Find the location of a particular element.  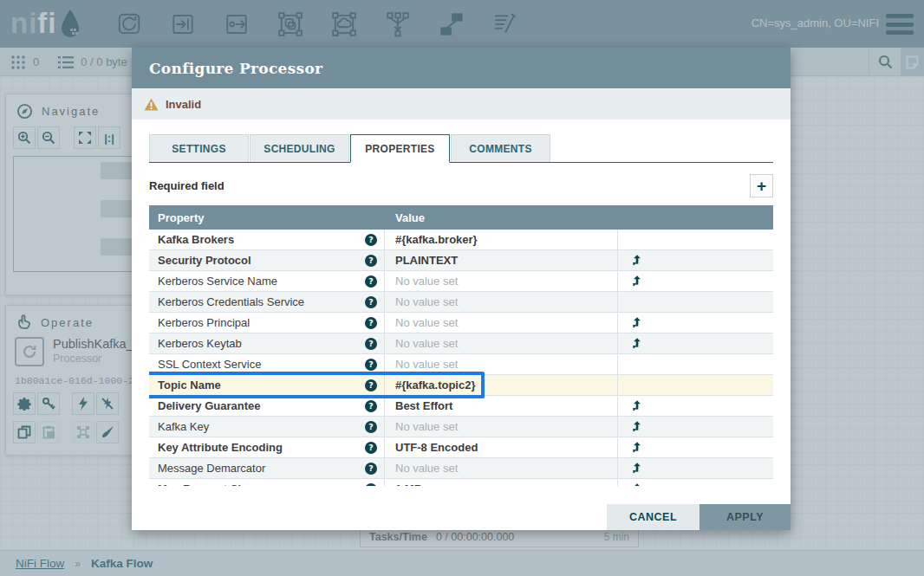

property-cell: Message Demarcator ? is located at coordinates (267, 468).